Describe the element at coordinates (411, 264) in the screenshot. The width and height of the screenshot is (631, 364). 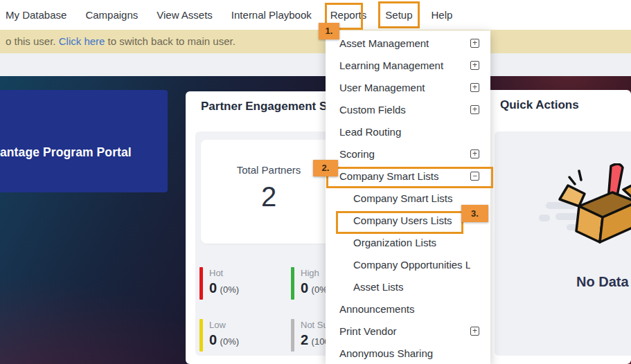
I see `menu-item-label: Company Opportunities Lists` at that location.